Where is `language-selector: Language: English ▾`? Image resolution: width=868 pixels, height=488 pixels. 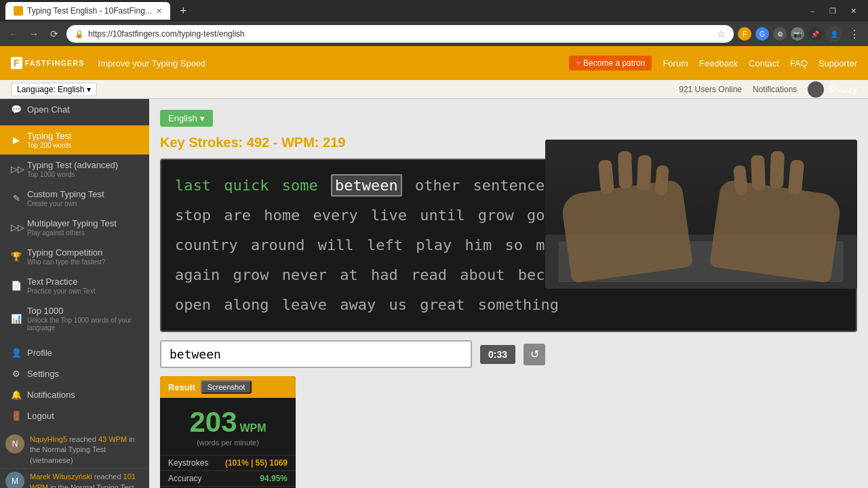
language-selector: Language: English ▾ is located at coordinates (54, 89).